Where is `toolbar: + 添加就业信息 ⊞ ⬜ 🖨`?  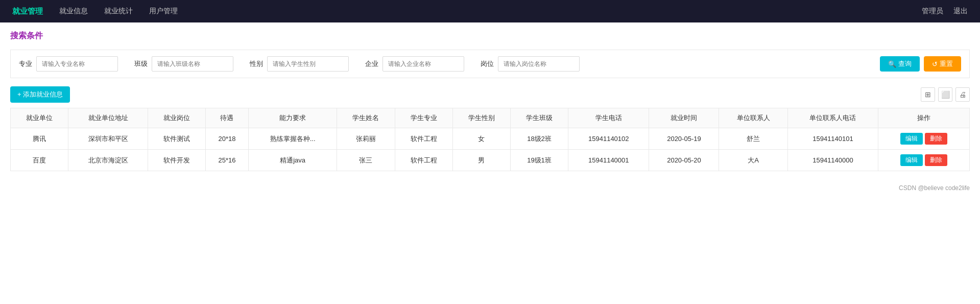
toolbar: + 添加就业信息 ⊞ ⬜ 🖨 is located at coordinates (490, 95).